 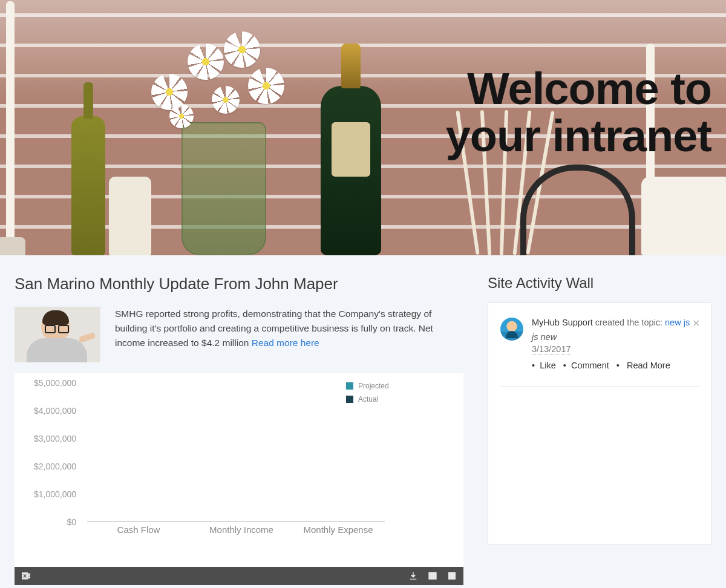 What do you see at coordinates (239, 284) in the screenshot?
I see `article-title: San Marino Monthly Update From John Mape…` at bounding box center [239, 284].